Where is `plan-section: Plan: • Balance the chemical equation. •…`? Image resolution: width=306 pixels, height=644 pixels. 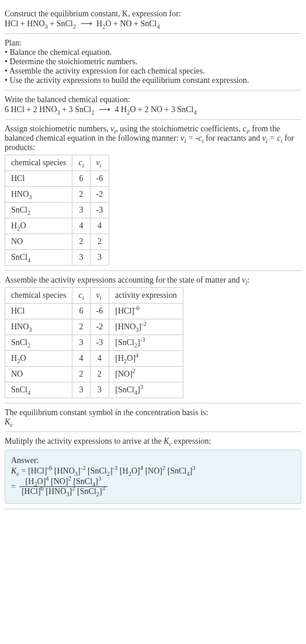 plan-section: Plan: • Balance the chemical equation. •… is located at coordinates (153, 62).